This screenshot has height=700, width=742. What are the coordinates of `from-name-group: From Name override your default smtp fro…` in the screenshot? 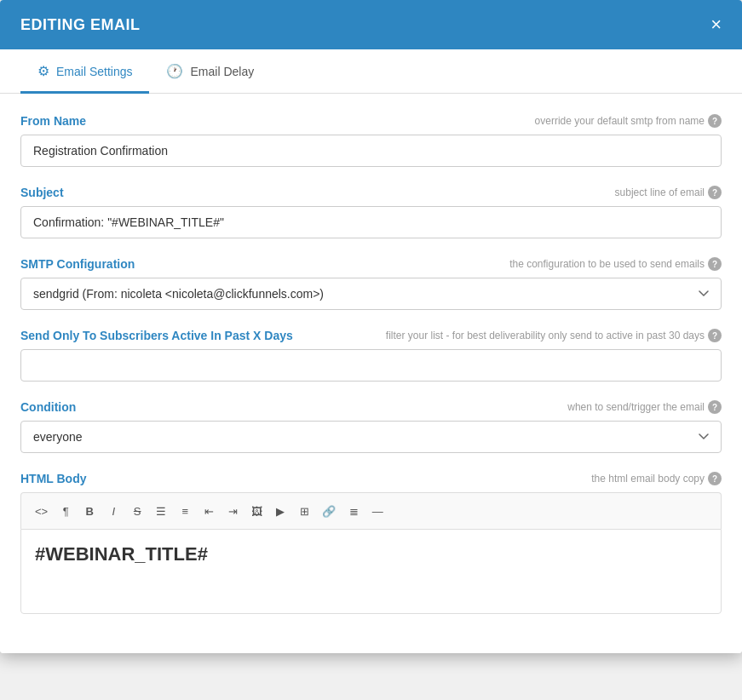 It's located at (371, 141).